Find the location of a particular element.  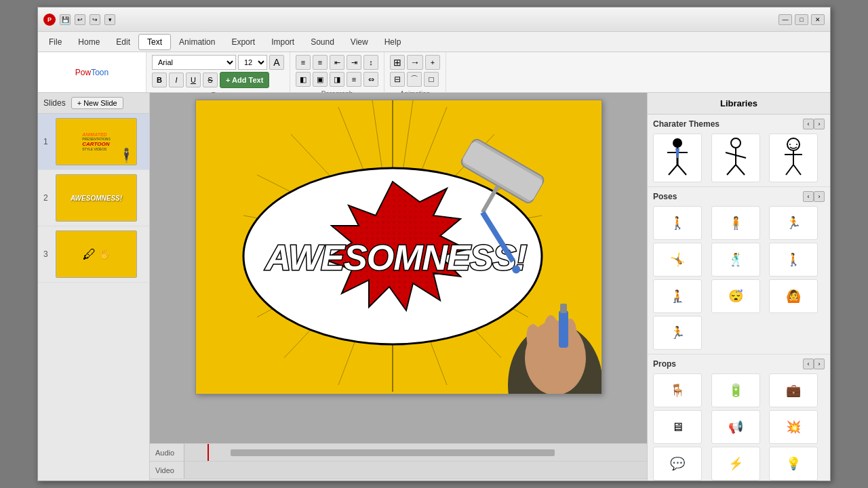

slide1-text4: STYLE VIDEOS is located at coordinates (94, 149).